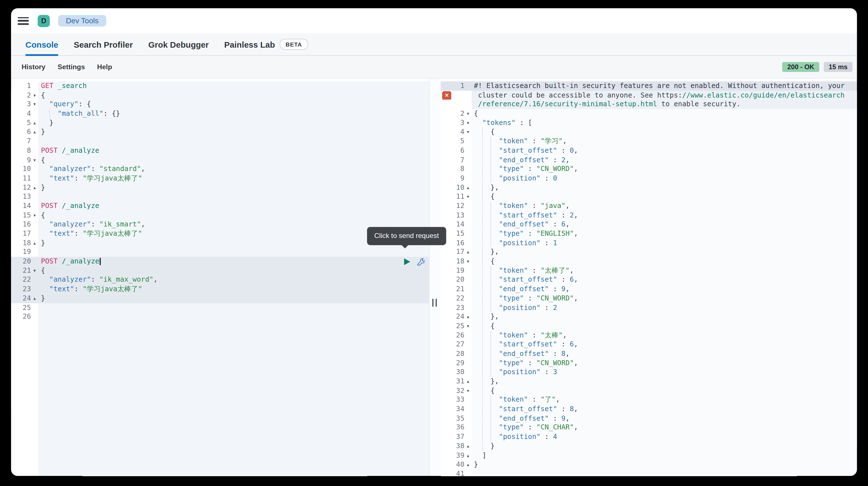 This screenshot has width=868, height=486. I want to click on send-request-button, so click(407, 261).